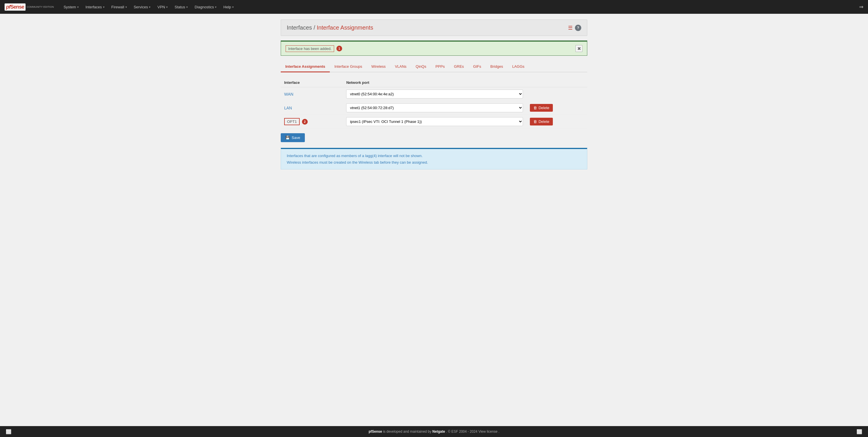 This screenshot has width=868, height=437. Describe the element at coordinates (29, 7) in the screenshot. I see `brand-logo: pfSense COMMUNITY EDITION` at that location.